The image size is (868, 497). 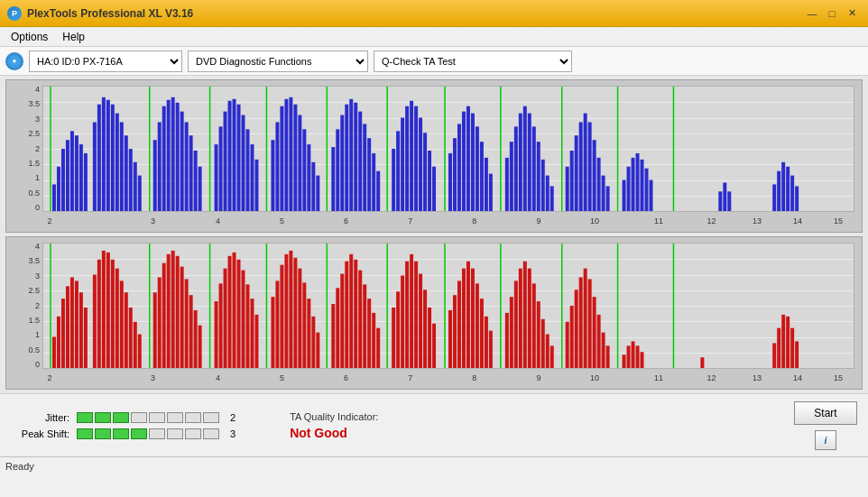 What do you see at coordinates (278, 61) in the screenshot?
I see `function-selector: DVD Diagnostic Functions` at bounding box center [278, 61].